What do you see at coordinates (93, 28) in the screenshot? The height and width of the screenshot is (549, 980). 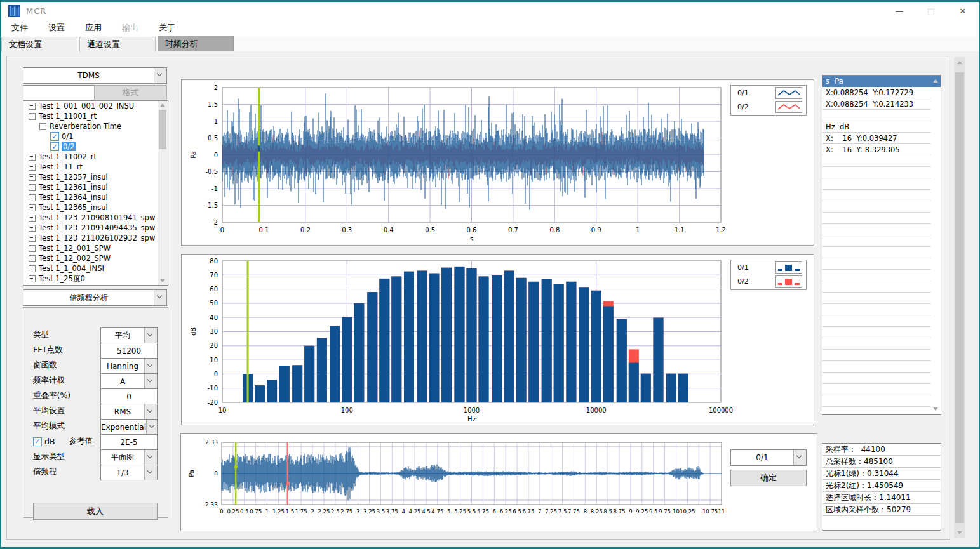 I see `menu-item-3: 应用` at bounding box center [93, 28].